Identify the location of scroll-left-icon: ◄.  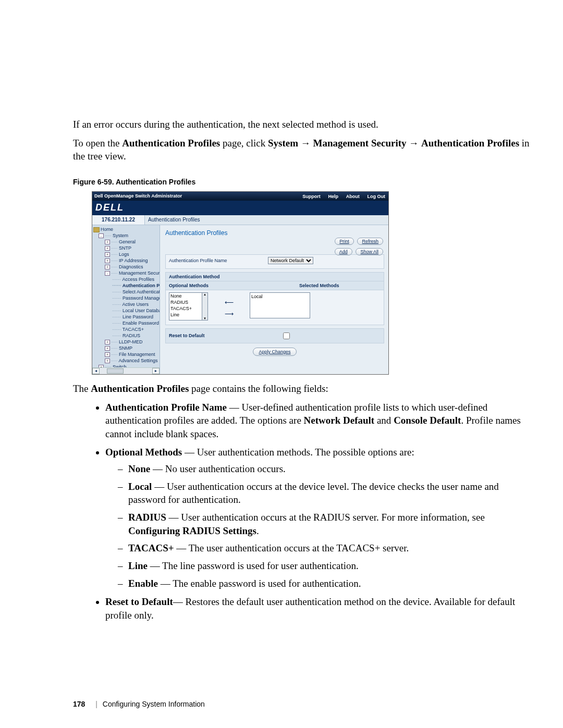
(96, 371).